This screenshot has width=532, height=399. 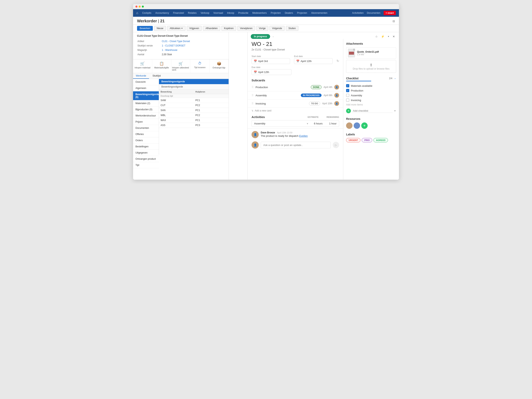 What do you see at coordinates (272, 72) in the screenshot?
I see `due-date-input: 📅 April 12th` at bounding box center [272, 72].